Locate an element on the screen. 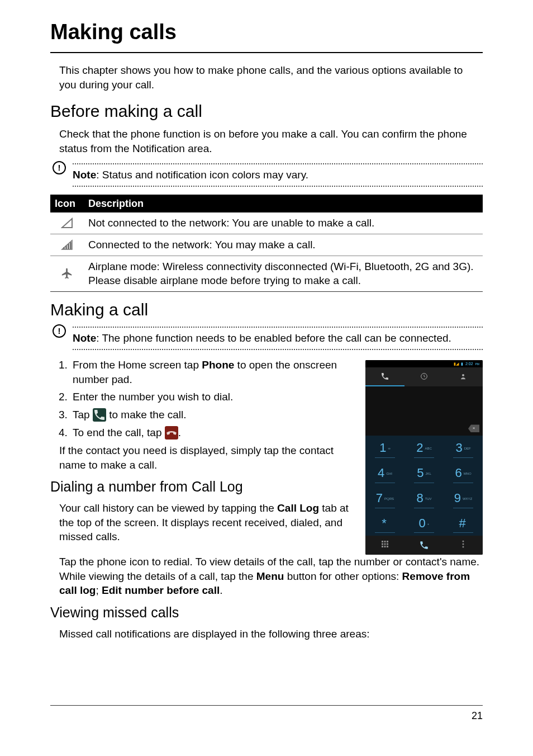  before-text: Check that the phone function is on befo… is located at coordinates (271, 141).